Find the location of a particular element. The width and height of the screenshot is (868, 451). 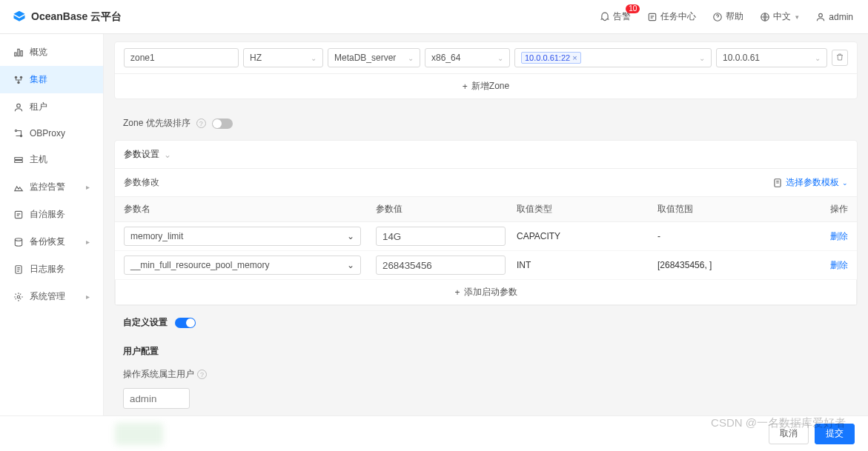

param-row: __min_full_resource_pool_memory⌄INT[2684… is located at coordinates (486, 265).